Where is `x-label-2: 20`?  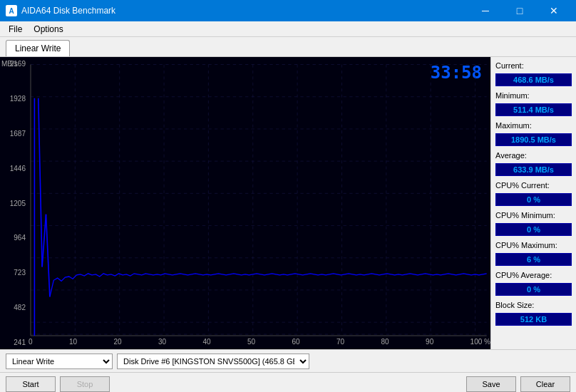
x-label-2: 20 is located at coordinates (117, 343).